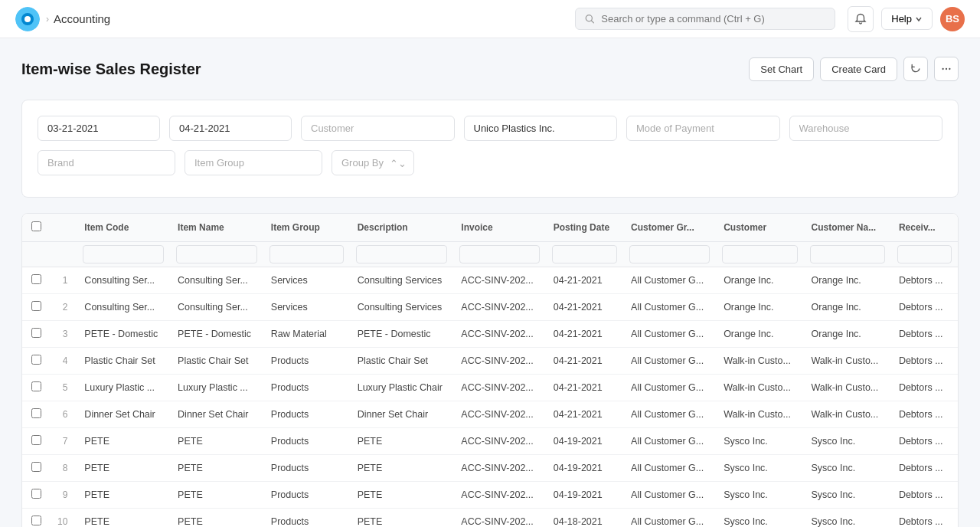  Describe the element at coordinates (859, 69) in the screenshot. I see `create-card-button: Create Card` at that location.